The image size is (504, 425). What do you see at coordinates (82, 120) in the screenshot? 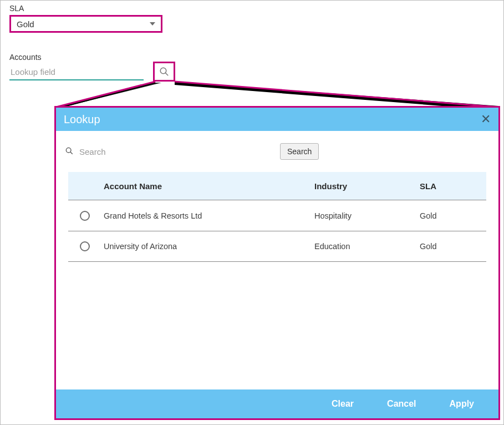
I see `lookup-modal-title: Lookup` at bounding box center [82, 120].